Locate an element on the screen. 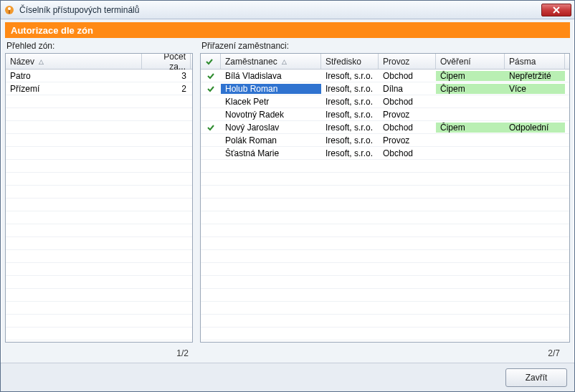 The image size is (575, 392). employees-col-center: Středisko is located at coordinates (350, 62).